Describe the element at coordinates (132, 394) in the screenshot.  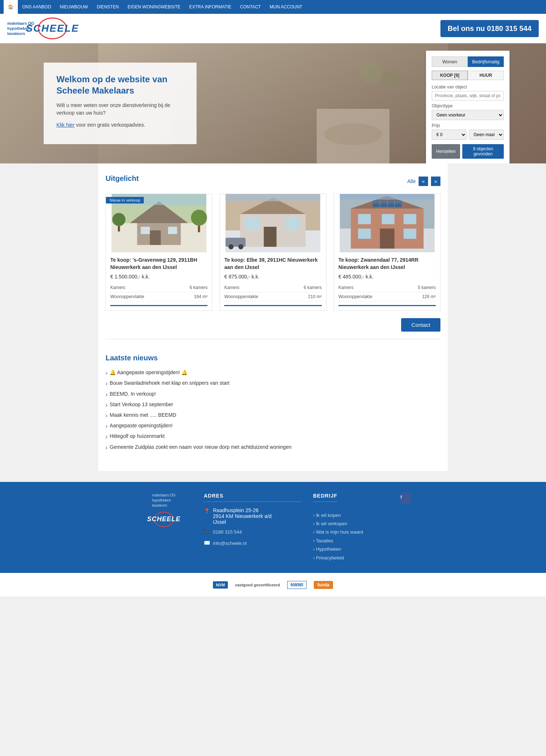
I see `nieuws-link-2: BEEMD. In verkoop!` at that location.